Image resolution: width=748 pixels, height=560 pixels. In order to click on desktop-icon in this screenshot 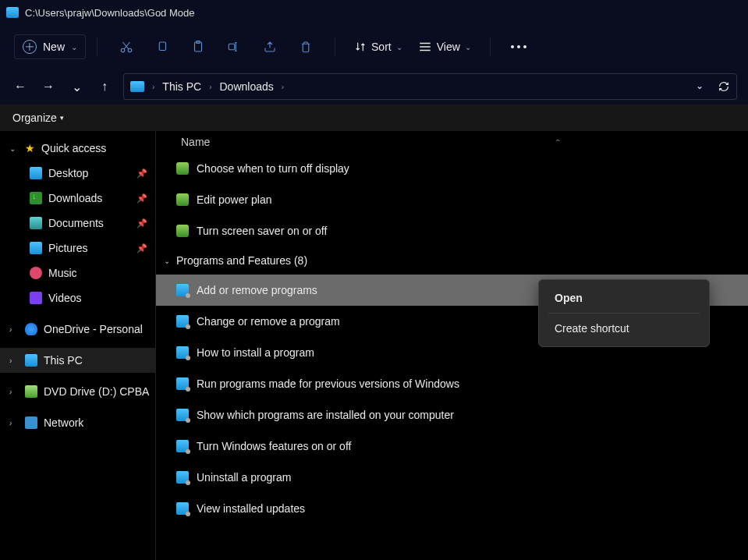, I will do `click(36, 173)`.